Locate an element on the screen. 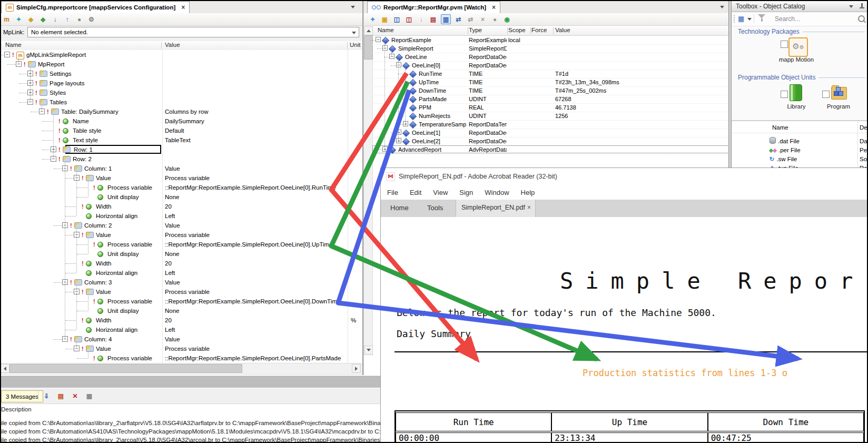 This screenshot has width=868, height=443. watch-value: T#1d is located at coordinates (642, 74).